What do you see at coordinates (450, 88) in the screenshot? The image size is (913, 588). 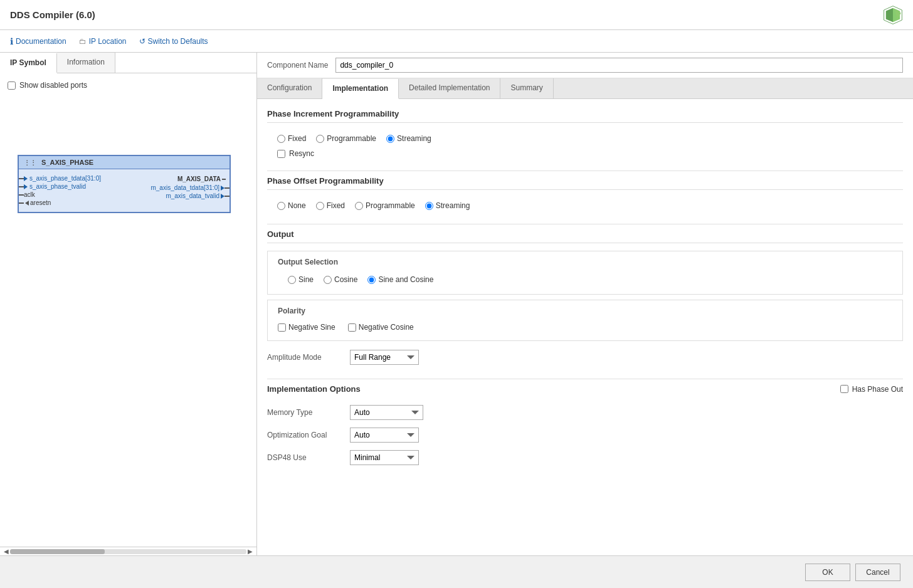 I see `tab-detailed-implementation: Detailed Implementation` at bounding box center [450, 88].